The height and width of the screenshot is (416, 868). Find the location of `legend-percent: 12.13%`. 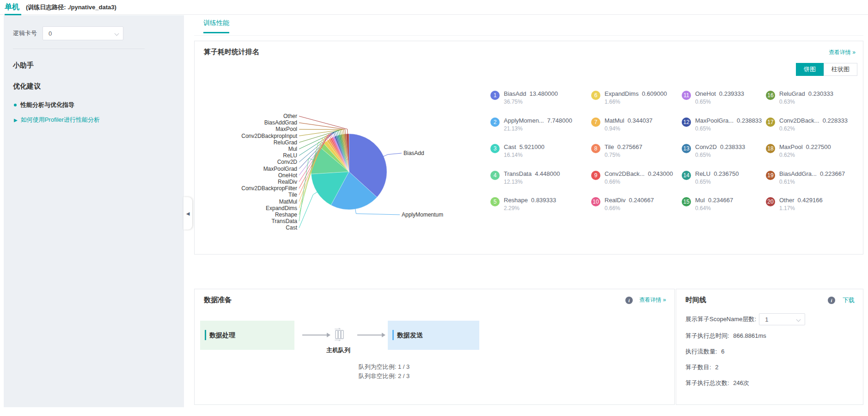

legend-percent: 12.13% is located at coordinates (532, 182).